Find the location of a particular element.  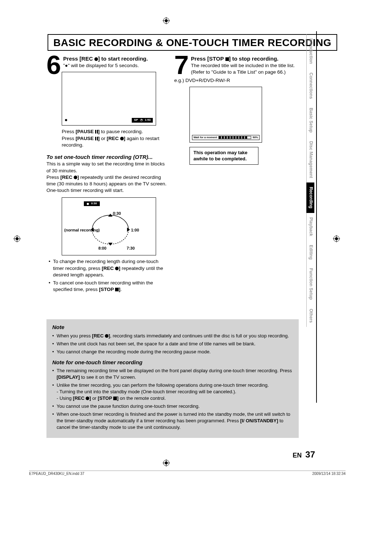

step-6-sub: "●" will be displayed for 5 seconds. is located at coordinates (108, 66).